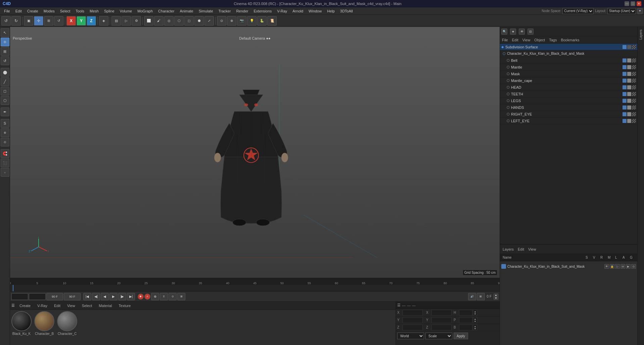  What do you see at coordinates (145, 11) in the screenshot?
I see `menu-mograph: MoGraph` at bounding box center [145, 11].